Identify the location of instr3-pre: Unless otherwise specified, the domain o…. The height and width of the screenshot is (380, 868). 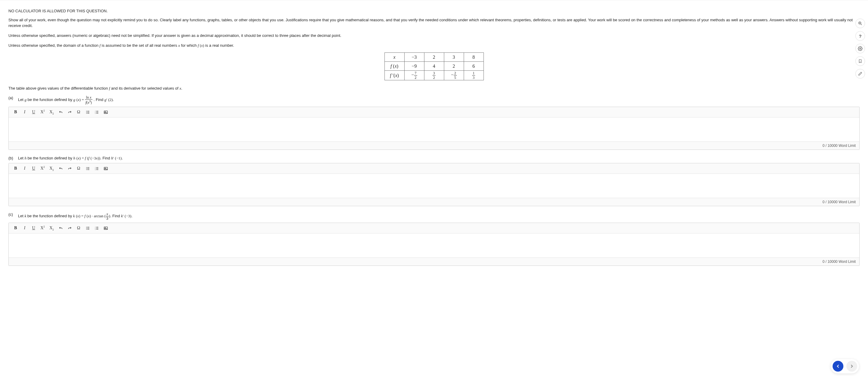
(54, 45).